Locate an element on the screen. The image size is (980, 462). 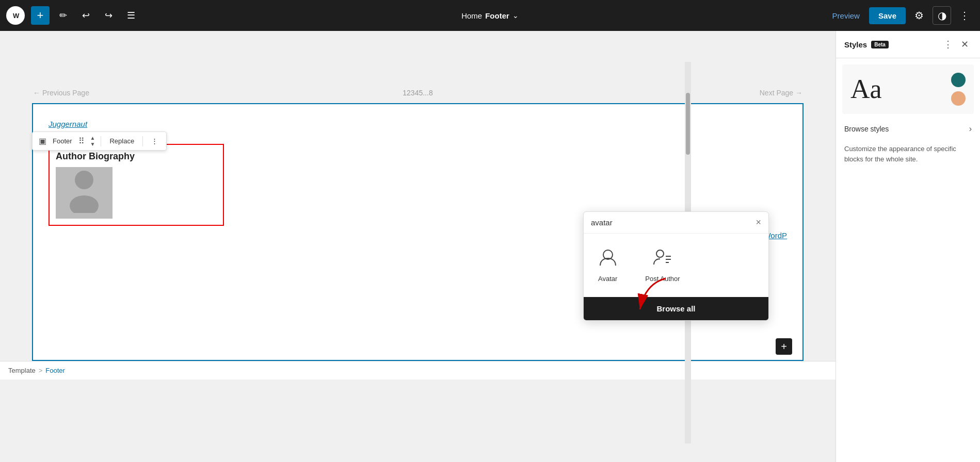
post-author-block-result: Post Author is located at coordinates (663, 265).